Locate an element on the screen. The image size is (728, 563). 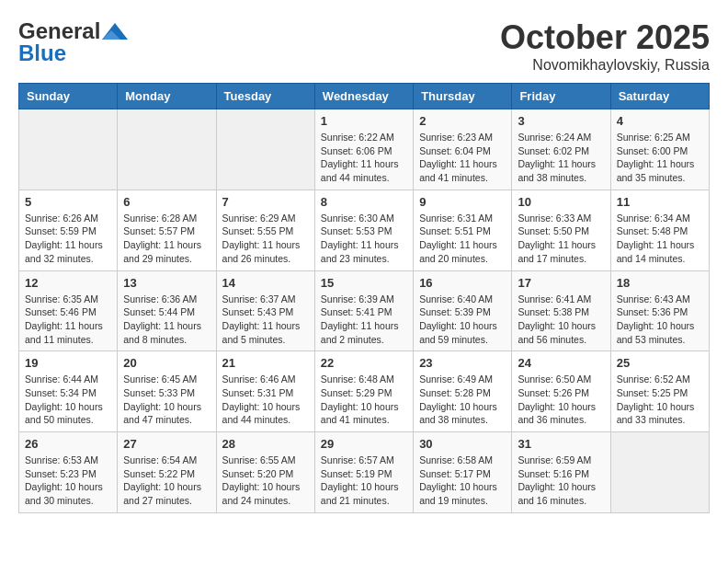
logo-blue: Blue is located at coordinates (42, 53).